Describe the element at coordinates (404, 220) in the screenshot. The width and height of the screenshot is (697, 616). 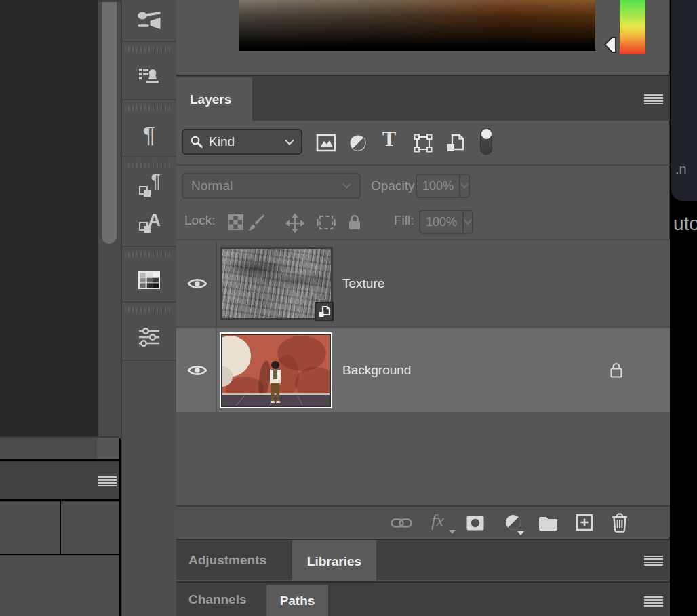
I see `fill-label: Fill:` at that location.